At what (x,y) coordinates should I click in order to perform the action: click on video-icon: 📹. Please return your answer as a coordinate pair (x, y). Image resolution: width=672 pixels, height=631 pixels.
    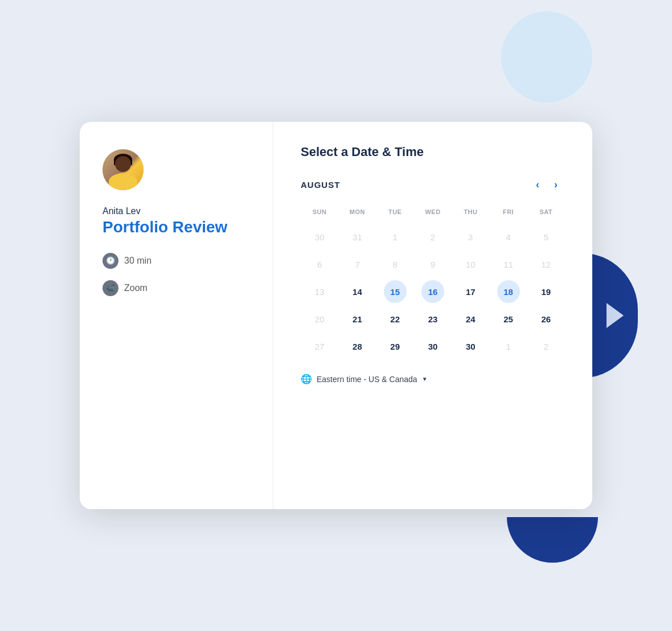
    Looking at the image, I should click on (110, 288).